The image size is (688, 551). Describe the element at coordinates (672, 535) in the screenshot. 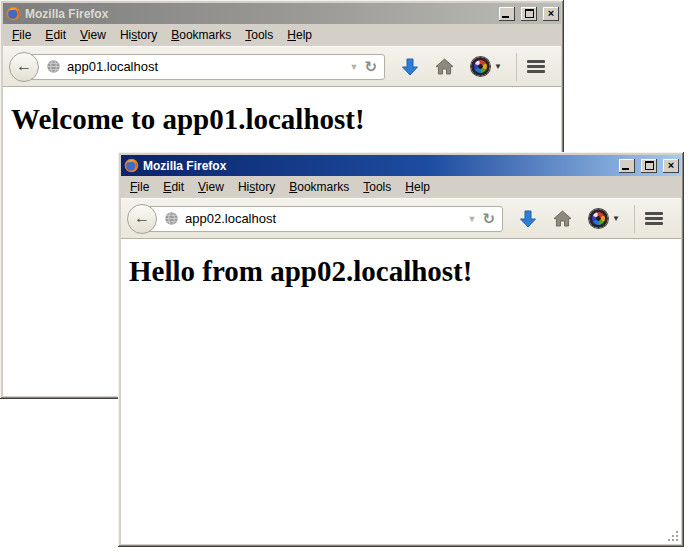

I see `resize-grip` at that location.